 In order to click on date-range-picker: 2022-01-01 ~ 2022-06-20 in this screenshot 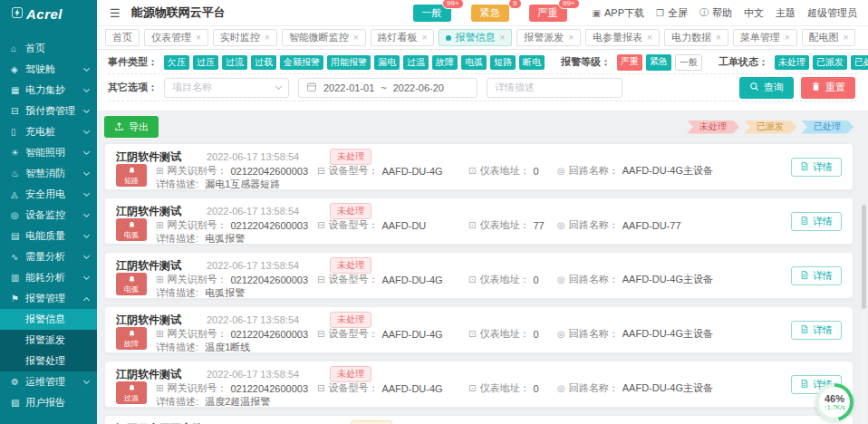, I will do `click(388, 88)`.